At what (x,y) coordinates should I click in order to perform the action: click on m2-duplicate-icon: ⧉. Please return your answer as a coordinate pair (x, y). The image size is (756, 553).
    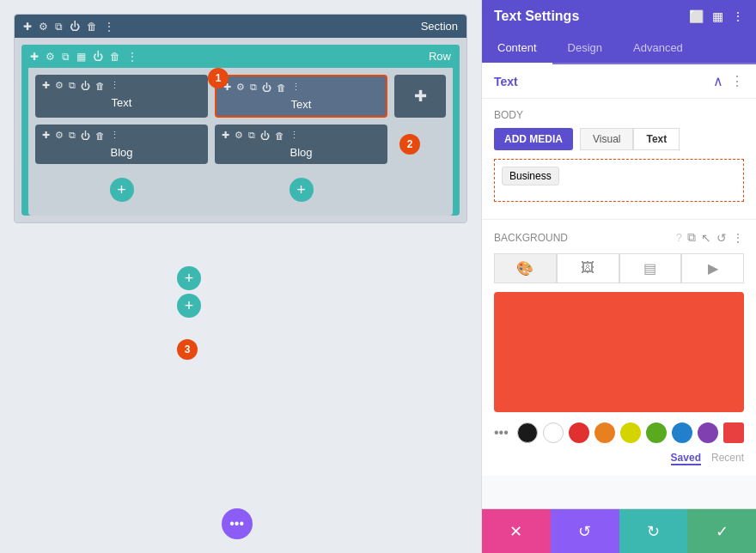
    Looking at the image, I should click on (253, 88).